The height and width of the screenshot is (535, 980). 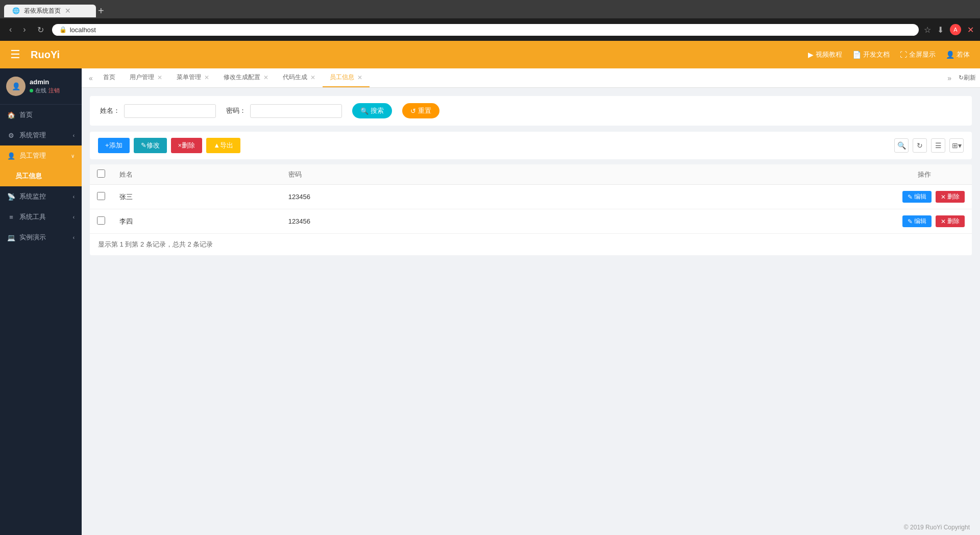 I want to click on tab-user-mgmt-close: ✕, so click(x=160, y=78).